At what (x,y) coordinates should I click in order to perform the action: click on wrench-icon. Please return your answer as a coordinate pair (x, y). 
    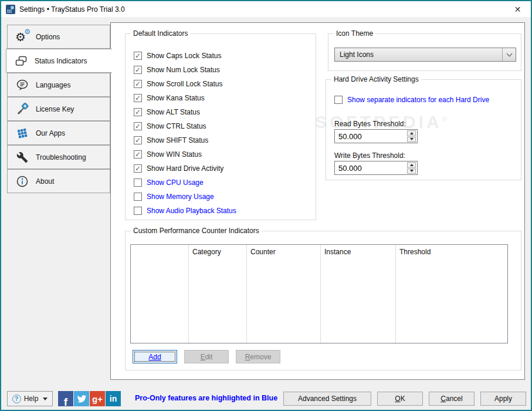
    Looking at the image, I should click on (22, 157).